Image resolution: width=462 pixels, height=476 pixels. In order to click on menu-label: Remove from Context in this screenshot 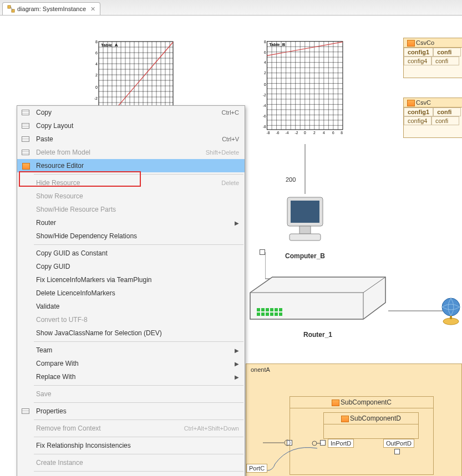, I will do `click(109, 428)`.